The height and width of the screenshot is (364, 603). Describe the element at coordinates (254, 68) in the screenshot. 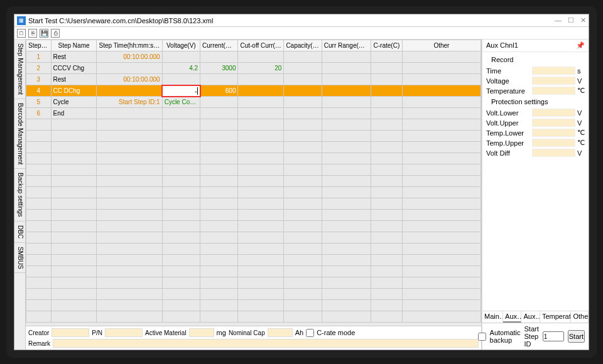

I see `table-row: 2CCCV Chg4.2300020` at that location.